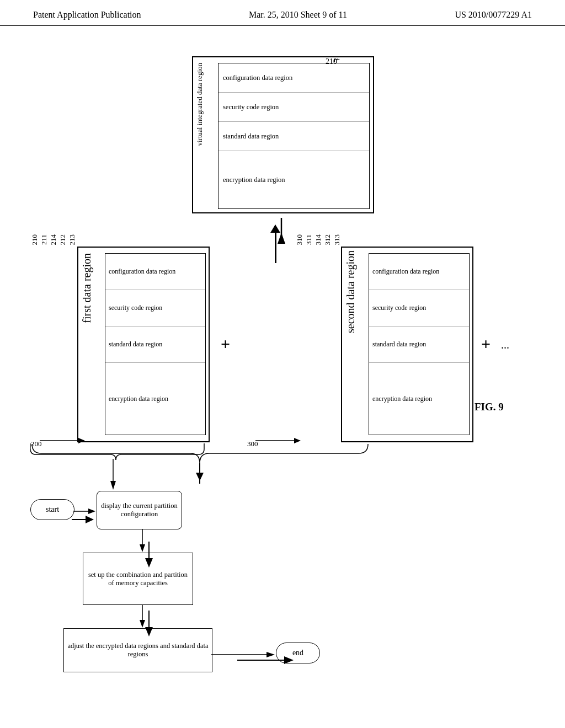 This screenshot has width=565, height=728. Describe the element at coordinates (337, 59) in the screenshot. I see `bracket-prime: ⌐` at that location.